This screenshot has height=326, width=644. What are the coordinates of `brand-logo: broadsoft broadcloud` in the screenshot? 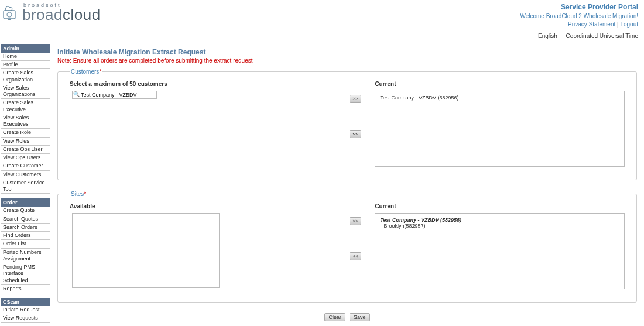 It's located at (52, 13).